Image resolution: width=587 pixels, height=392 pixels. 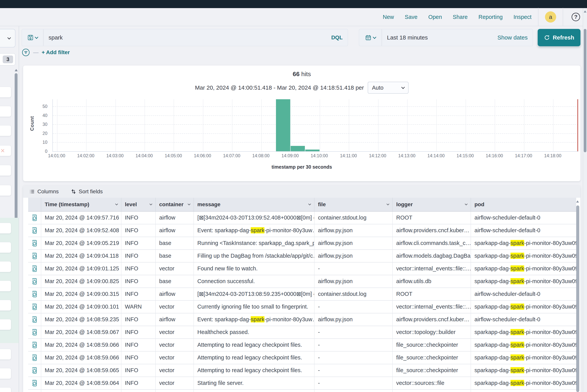 I want to click on topnav-reporting: Reporting, so click(x=490, y=17).